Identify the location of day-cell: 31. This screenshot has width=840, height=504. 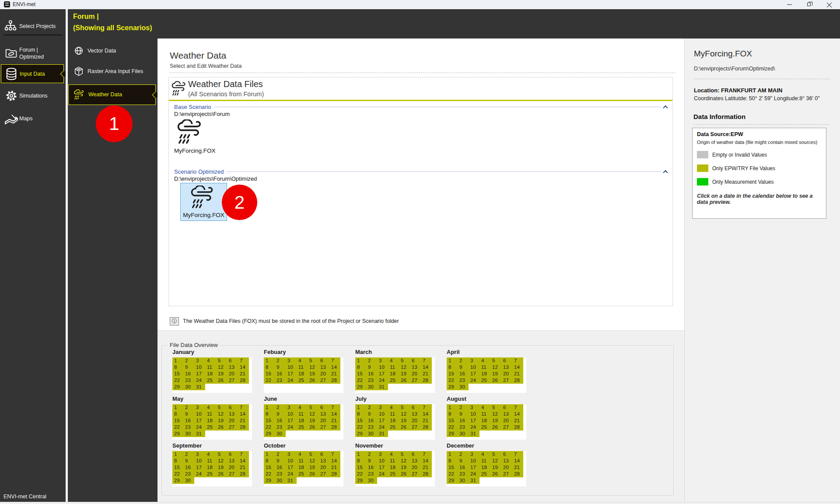
(291, 480).